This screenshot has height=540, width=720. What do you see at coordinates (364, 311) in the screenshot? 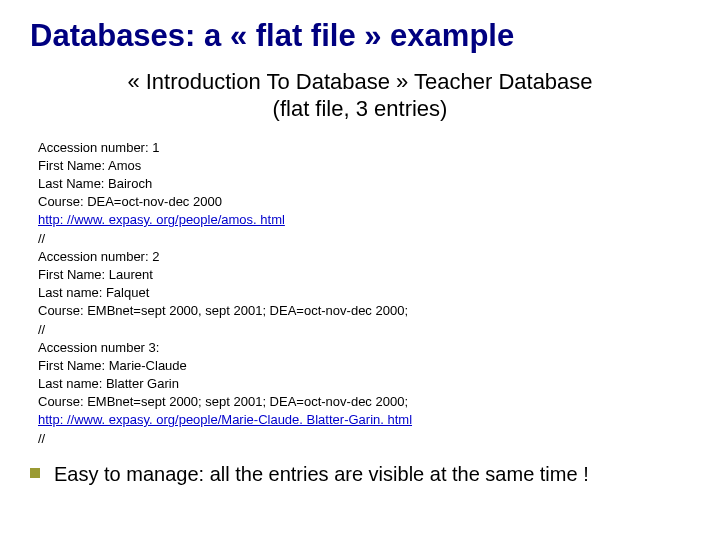
I see `record-line: Course: EMBnet=sept 2000, sept 2001; DEA…` at bounding box center [364, 311].